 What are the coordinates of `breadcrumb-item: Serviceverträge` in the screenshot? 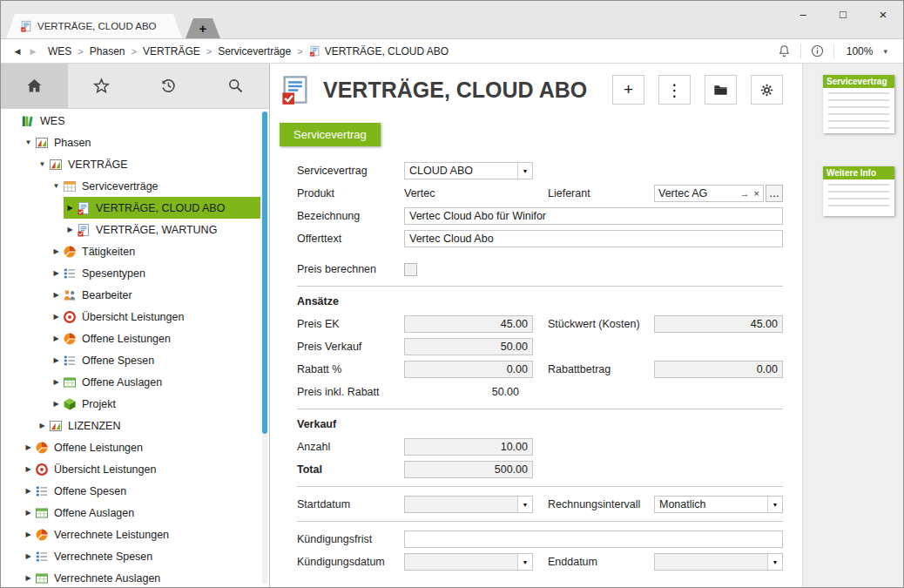 It's located at (254, 51).